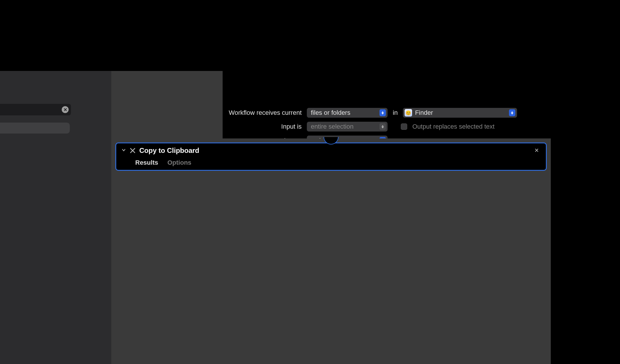 The height and width of the screenshot is (364, 620). Describe the element at coordinates (332, 127) in the screenshot. I see `popup-input-is-value: entire selection` at that location.